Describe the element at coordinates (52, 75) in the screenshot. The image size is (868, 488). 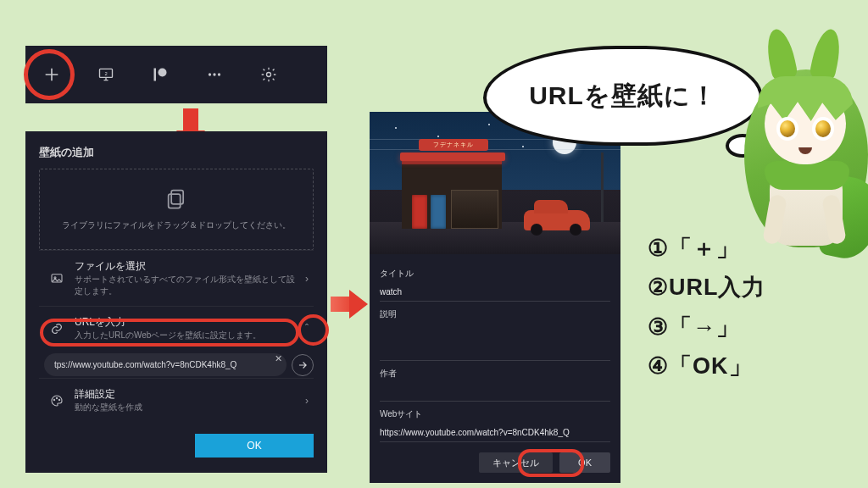
I see `add-button` at that location.